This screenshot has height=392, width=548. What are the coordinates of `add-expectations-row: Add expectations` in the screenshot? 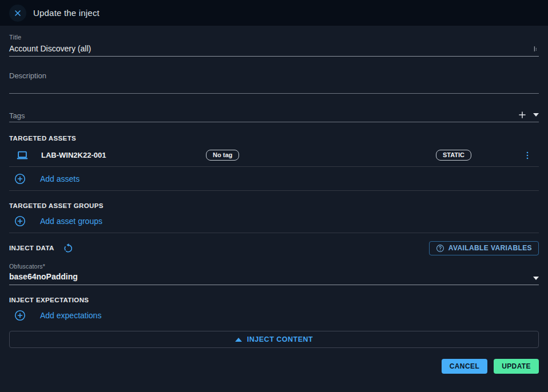 It's located at (274, 315).